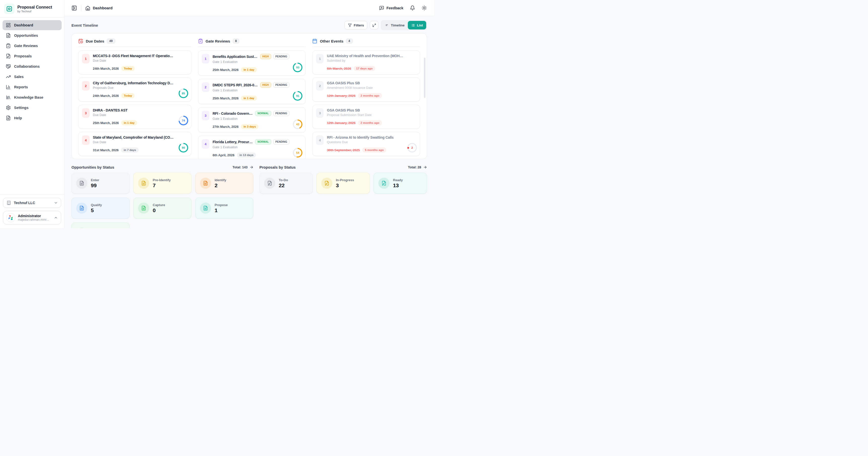 The image size is (868, 456). What do you see at coordinates (206, 59) in the screenshot?
I see `card-number: 1` at bounding box center [206, 59].